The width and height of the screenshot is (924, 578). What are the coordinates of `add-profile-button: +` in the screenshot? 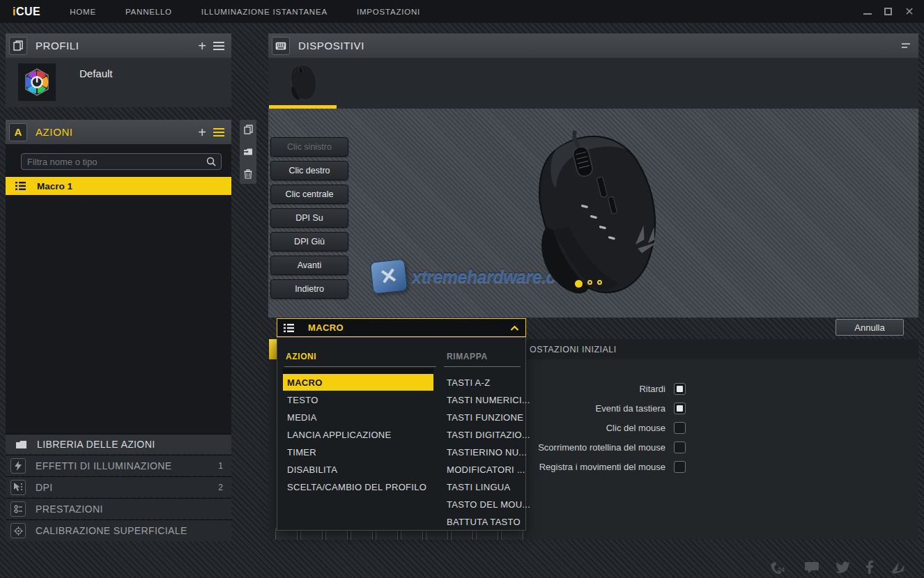 It's located at (202, 46).